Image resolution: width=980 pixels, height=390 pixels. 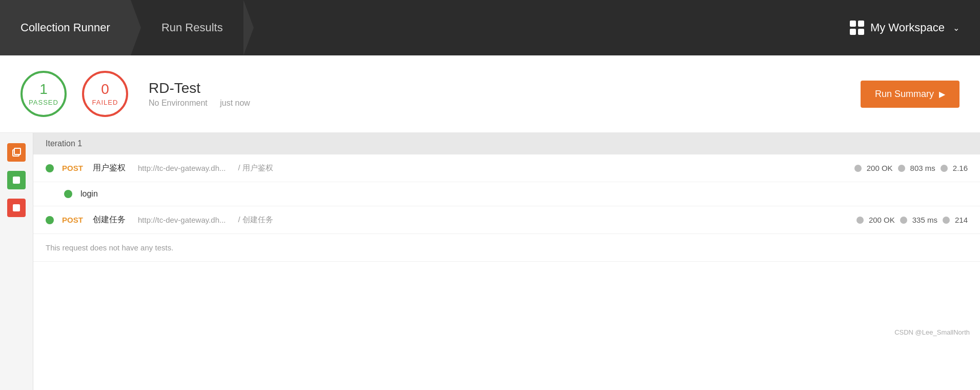 I want to click on nav-run-results-label: Run Results, so click(x=192, y=28).